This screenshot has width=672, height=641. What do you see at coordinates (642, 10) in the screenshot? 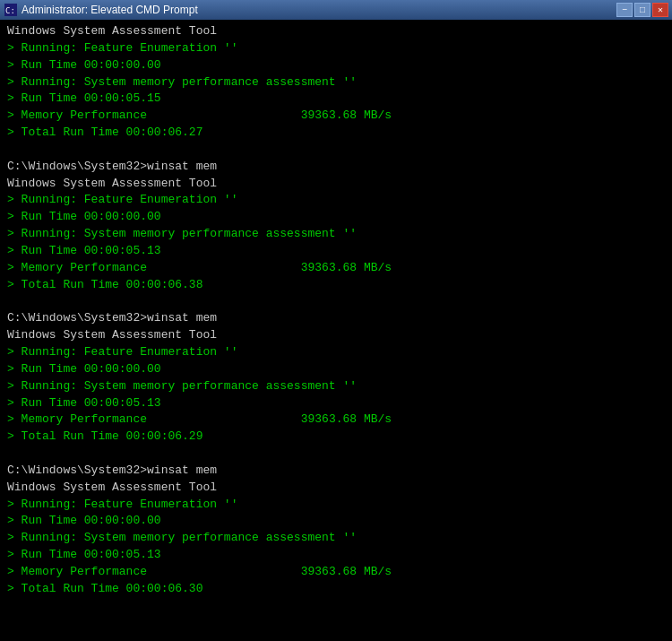
I see `window-controls: − □ ✕` at bounding box center [642, 10].